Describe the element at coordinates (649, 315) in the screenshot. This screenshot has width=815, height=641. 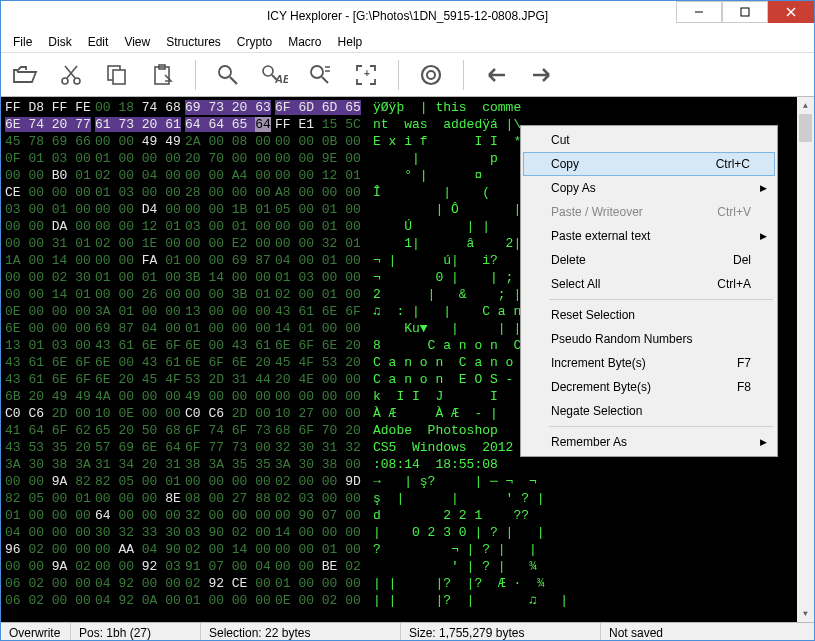
I see `context-reset-selection: Reset Selection` at that location.